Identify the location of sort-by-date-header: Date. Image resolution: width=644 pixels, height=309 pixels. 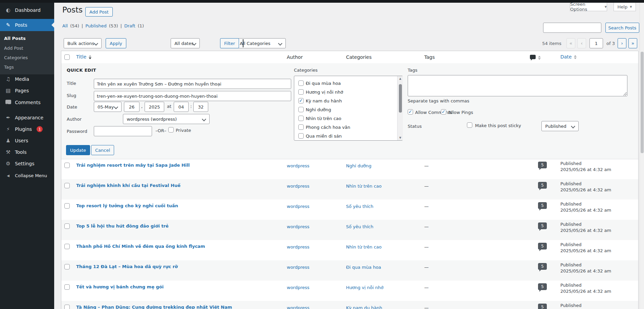
(568, 57).